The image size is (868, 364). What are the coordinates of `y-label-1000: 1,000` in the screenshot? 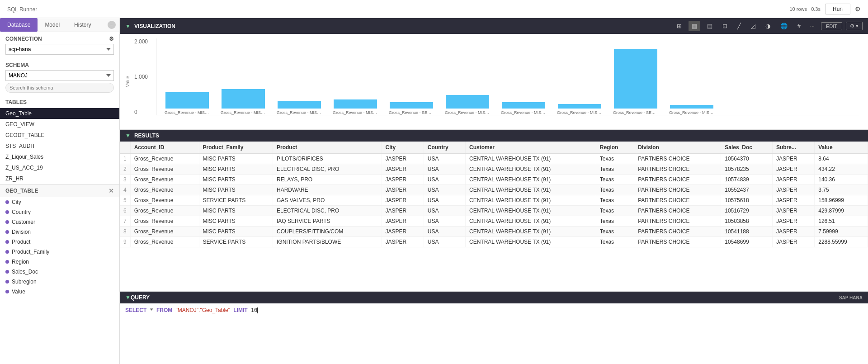 It's located at (141, 77).